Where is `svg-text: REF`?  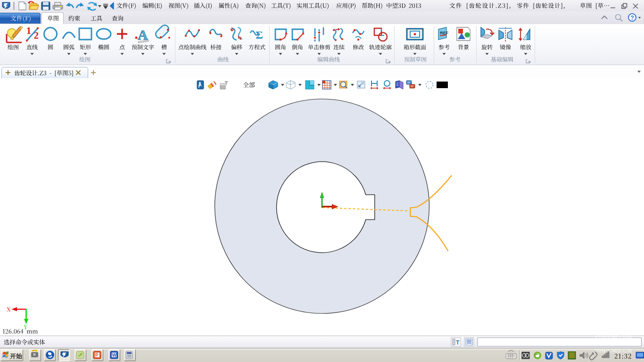 svg-text: REF is located at coordinates (444, 33).